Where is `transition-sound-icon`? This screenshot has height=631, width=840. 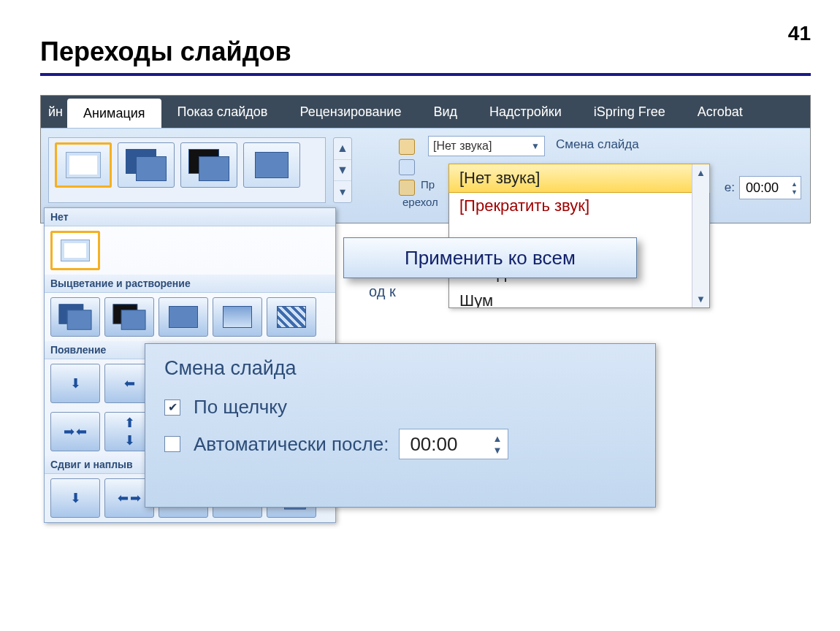
transition-sound-icon is located at coordinates (407, 147).